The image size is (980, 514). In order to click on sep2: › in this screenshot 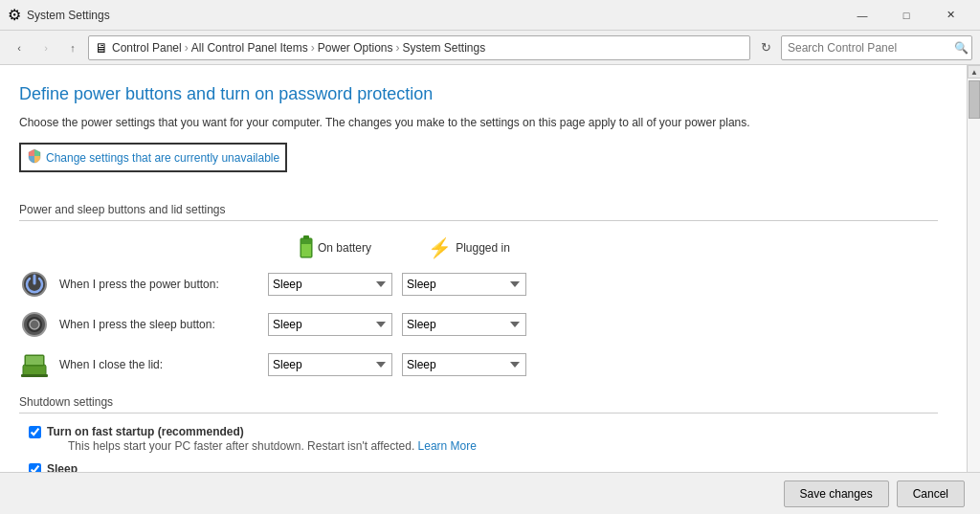, I will do `click(313, 48)`.